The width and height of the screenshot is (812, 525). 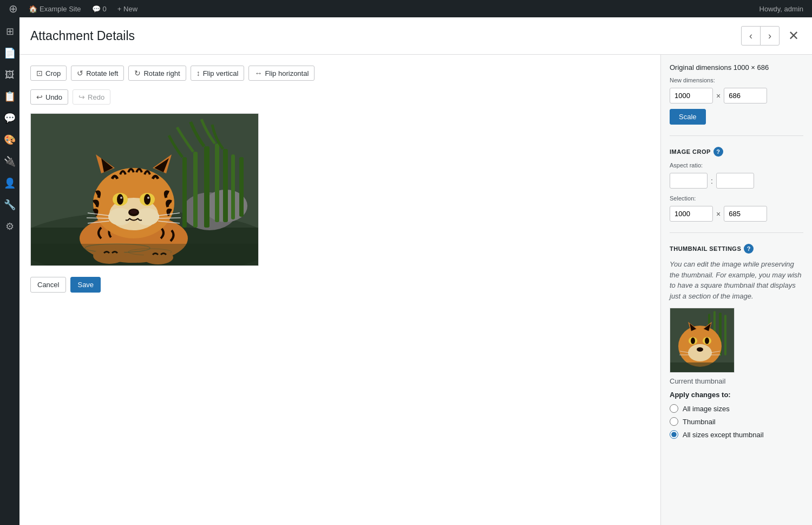 I want to click on redo-label: Redo, so click(x=96, y=98).